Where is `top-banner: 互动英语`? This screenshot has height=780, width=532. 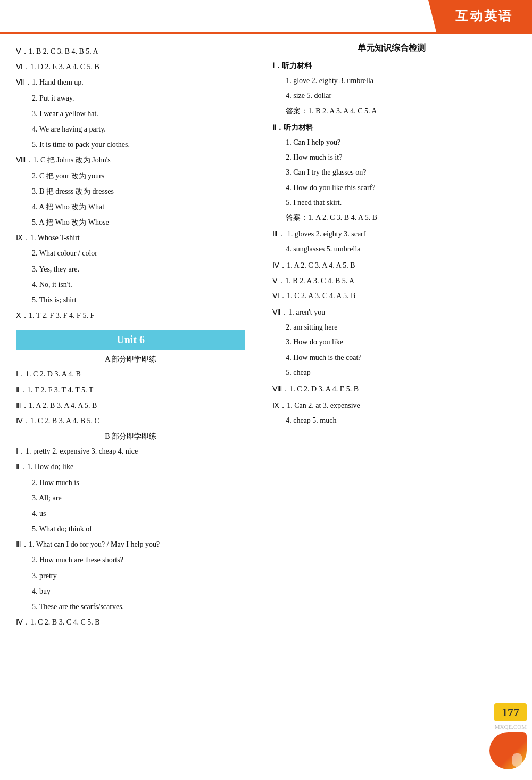
top-banner: 互动英语 is located at coordinates (484, 16).